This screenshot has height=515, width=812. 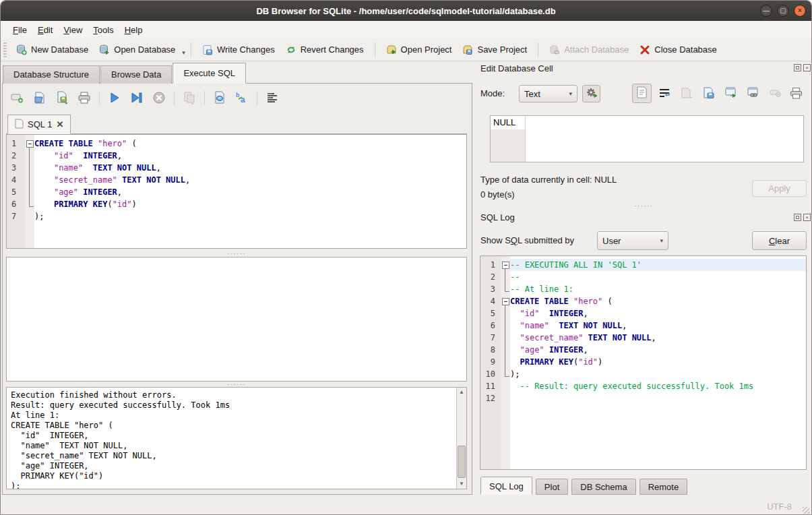 I want to click on execute-line-icon, so click(x=137, y=98).